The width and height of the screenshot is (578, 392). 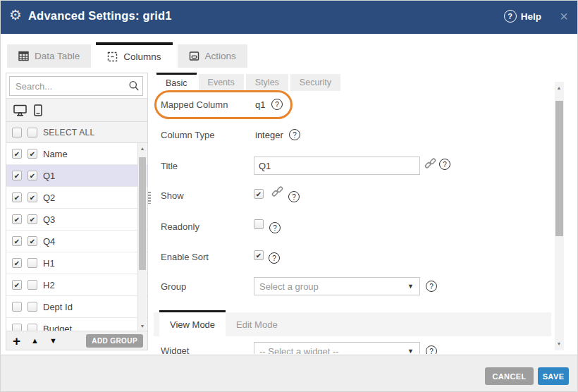 What do you see at coordinates (267, 82) in the screenshot?
I see `tab-styles: Styles` at bounding box center [267, 82].